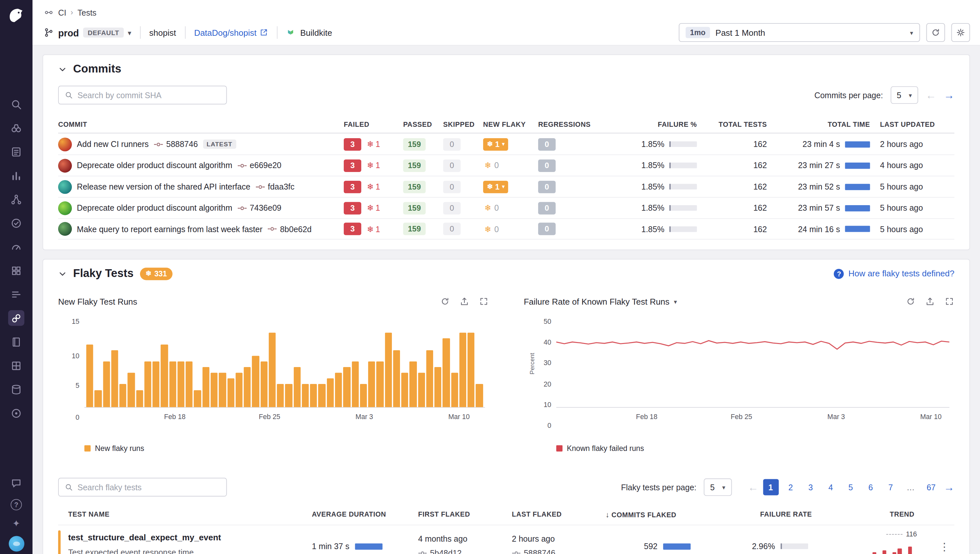 The width and height of the screenshot is (980, 554). I want to click on commit-sha-link: e669e20, so click(259, 165).